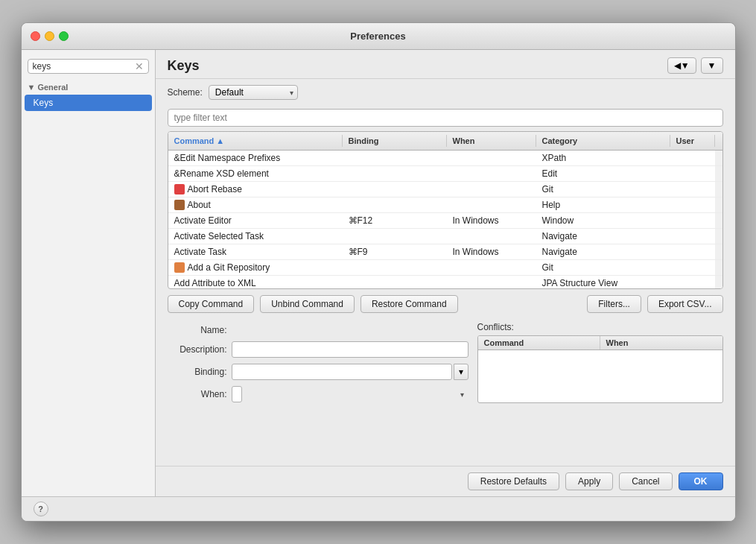 The width and height of the screenshot is (756, 544). What do you see at coordinates (445, 189) in the screenshot?
I see `table-row: Abort Rebase Git` at bounding box center [445, 189].